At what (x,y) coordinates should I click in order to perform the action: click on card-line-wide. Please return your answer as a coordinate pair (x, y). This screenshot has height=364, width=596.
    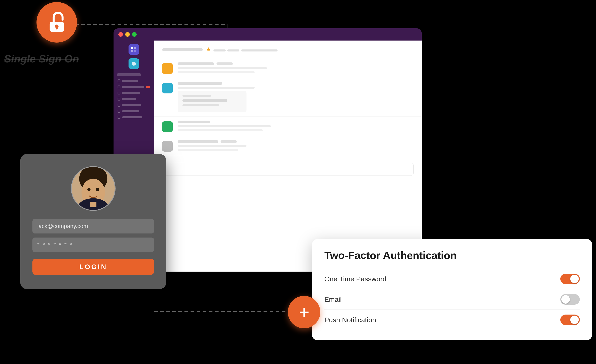
    Looking at the image, I should click on (205, 101).